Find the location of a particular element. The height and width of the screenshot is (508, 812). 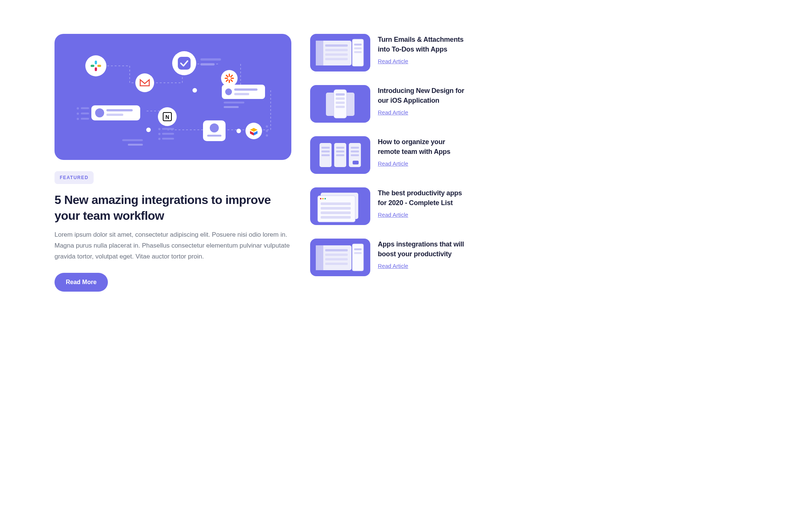

featured-badge: FEATURED is located at coordinates (74, 178).